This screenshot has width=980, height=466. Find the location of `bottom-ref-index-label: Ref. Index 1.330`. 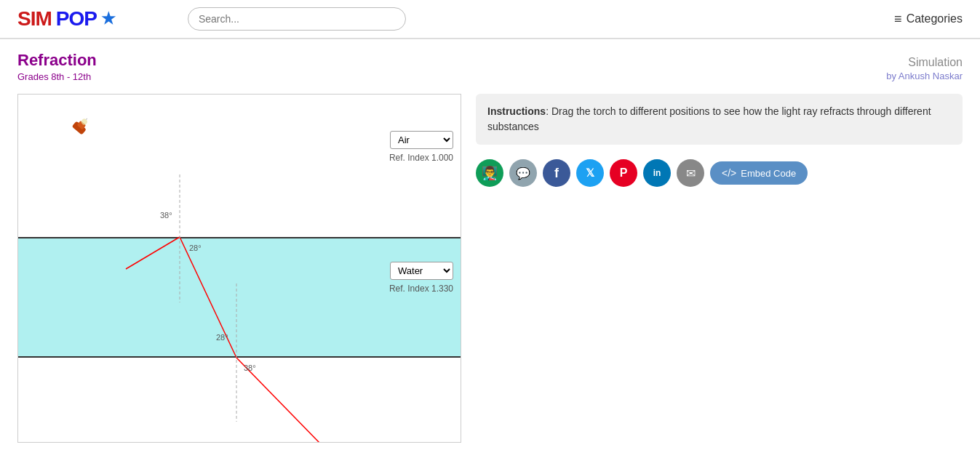

bottom-ref-index-label: Ref. Index 1.330 is located at coordinates (421, 289).